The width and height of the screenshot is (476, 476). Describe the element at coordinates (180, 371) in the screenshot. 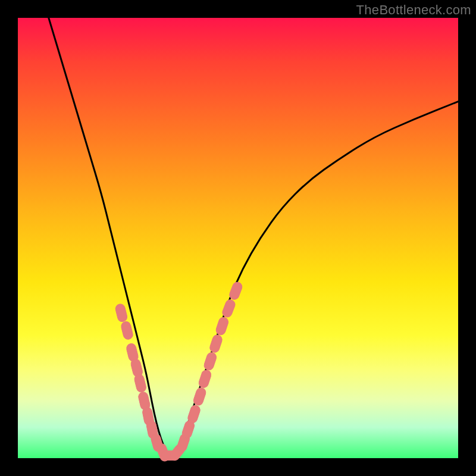

I see `marker-group` at that location.